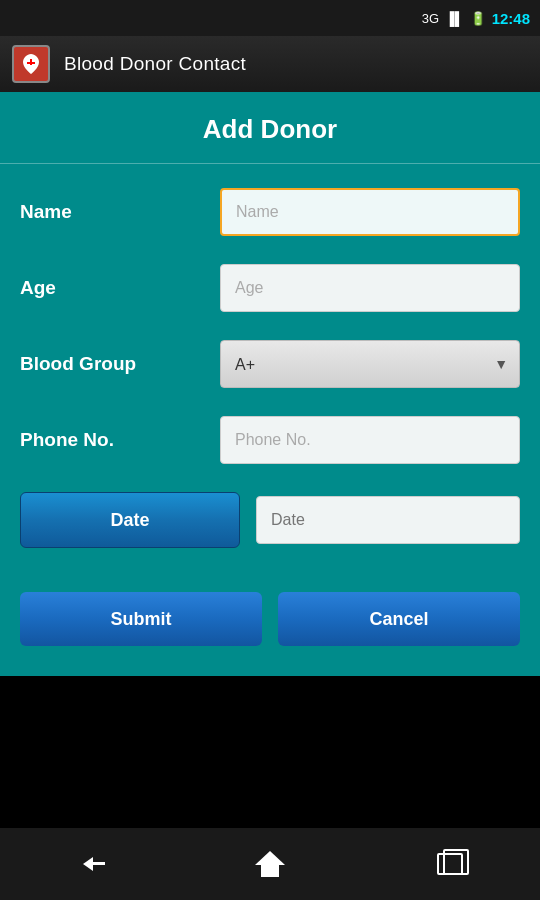  I want to click on cancel-button: Cancel, so click(399, 619).